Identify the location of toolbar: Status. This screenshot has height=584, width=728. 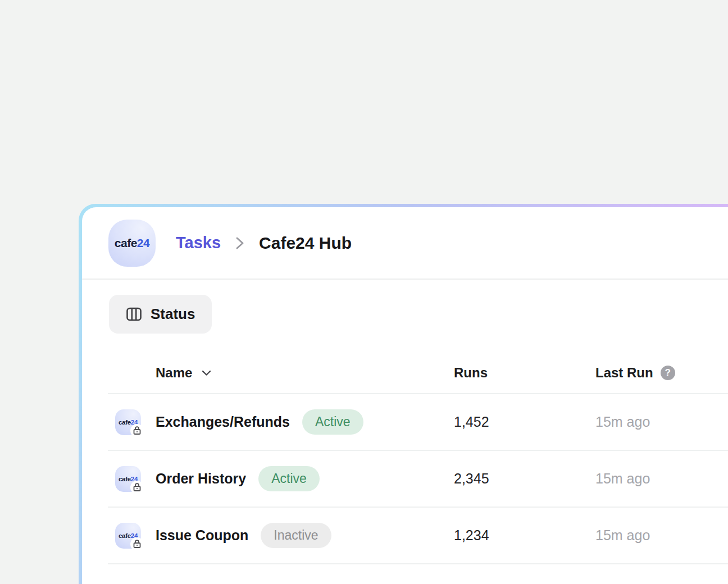
(405, 307).